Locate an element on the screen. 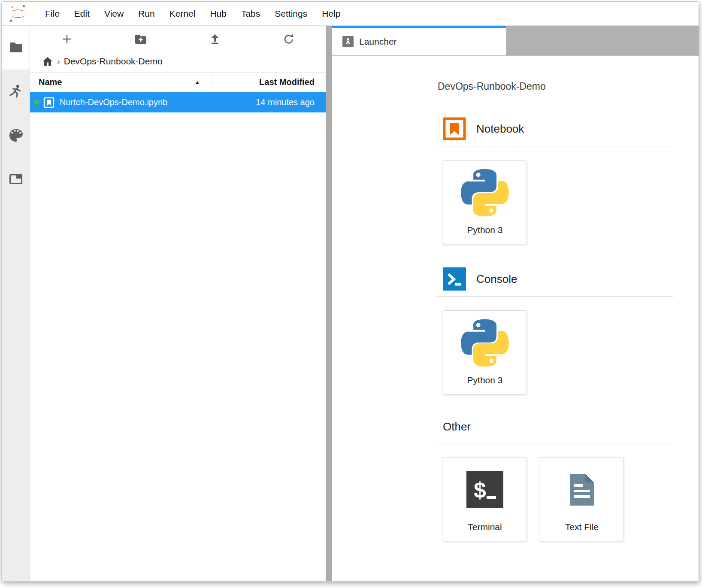 The height and width of the screenshot is (588, 702). kernel-running-dot-icon is located at coordinates (37, 102).